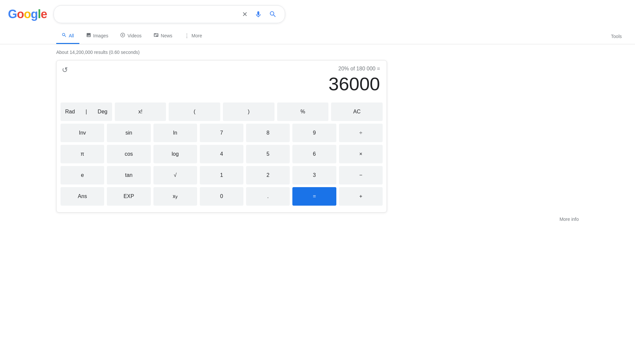 This screenshot has width=635, height=364. I want to click on search-input: What is 20% of 180000, so click(149, 15).